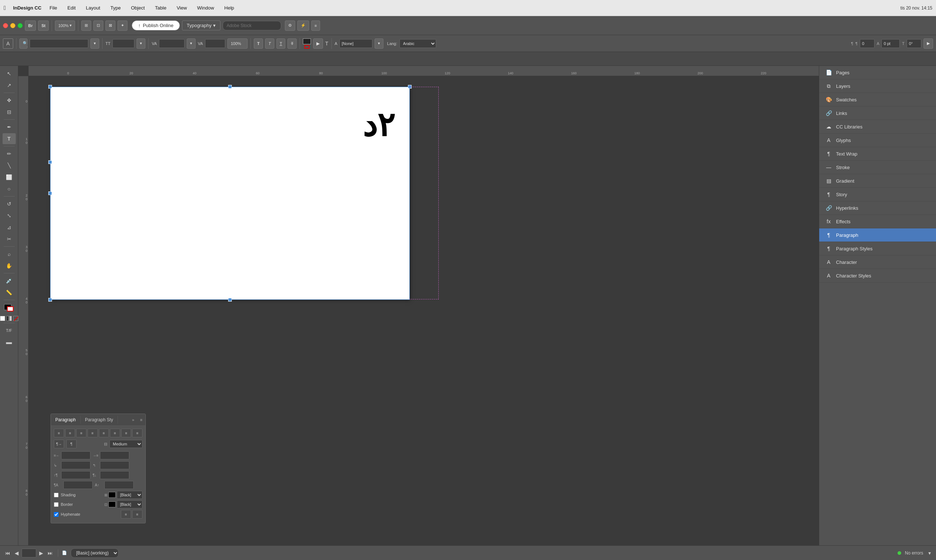 The height and width of the screenshot is (560, 936). Describe the element at coordinates (50, 162) in the screenshot. I see `handle-left-outside` at that location.